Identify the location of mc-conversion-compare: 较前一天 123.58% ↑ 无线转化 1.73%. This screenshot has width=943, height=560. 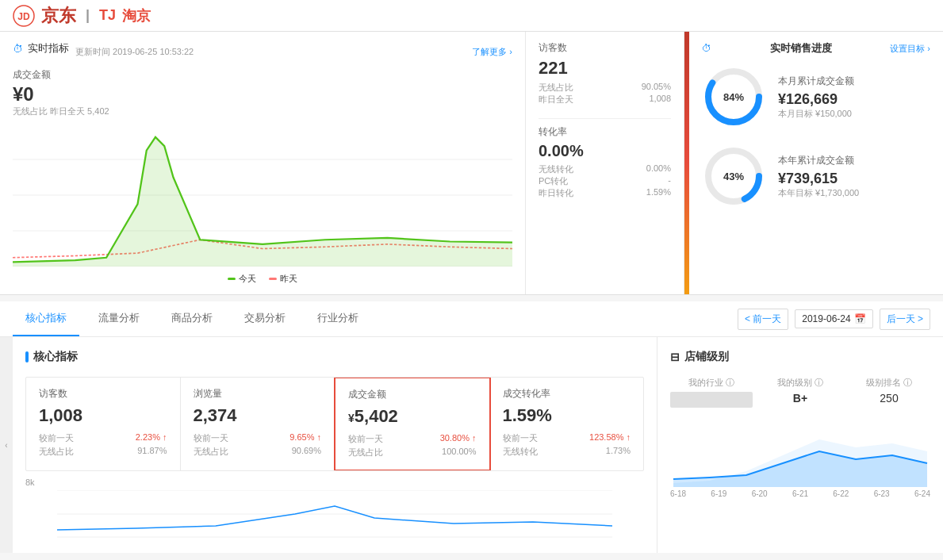
(567, 445).